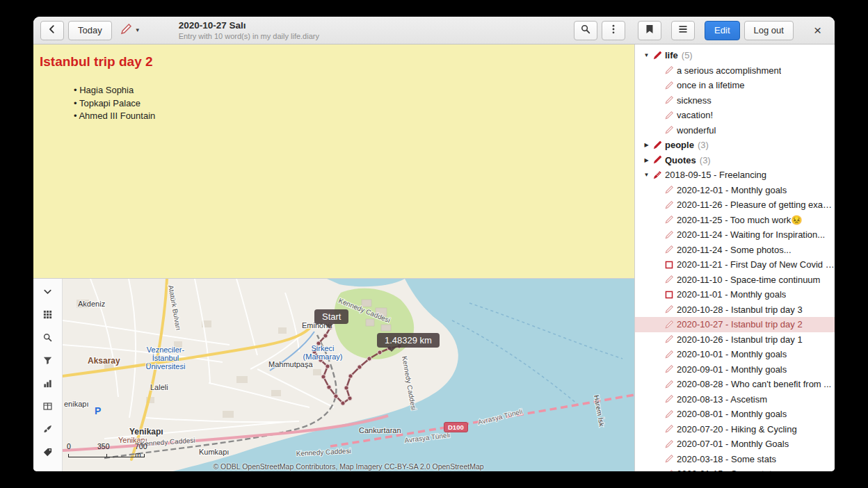 Image resolution: width=868 pixels, height=488 pixels. I want to click on item-label: 2020-10-26 - Istanbul trip day 1, so click(740, 339).